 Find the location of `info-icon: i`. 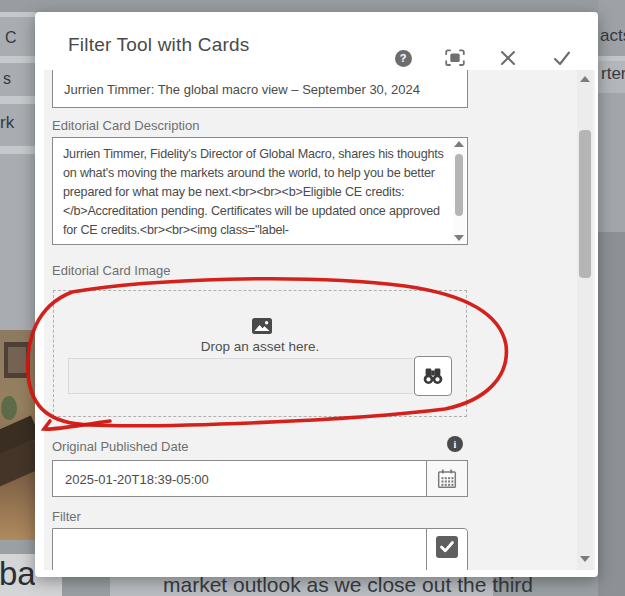

info-icon: i is located at coordinates (455, 444).